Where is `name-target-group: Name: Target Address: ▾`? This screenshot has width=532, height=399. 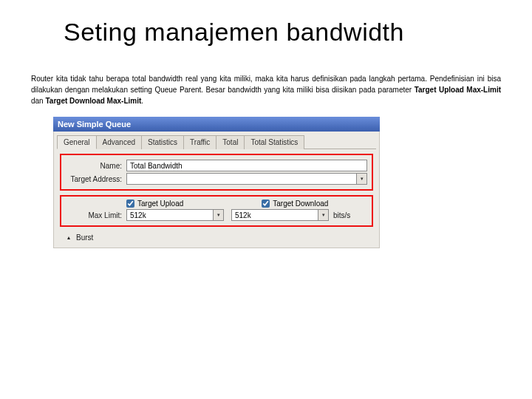 name-target-group: Name: Target Address: ▾ is located at coordinates (216, 172).